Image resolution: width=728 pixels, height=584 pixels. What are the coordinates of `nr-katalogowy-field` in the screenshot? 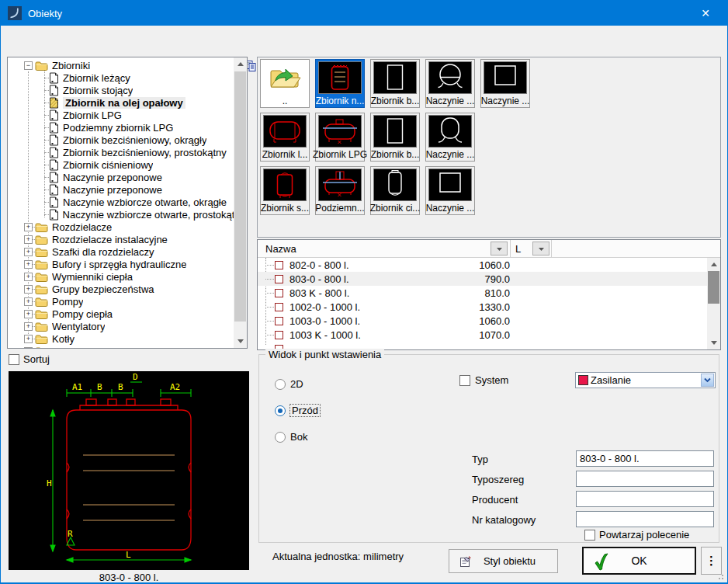 It's located at (645, 519).